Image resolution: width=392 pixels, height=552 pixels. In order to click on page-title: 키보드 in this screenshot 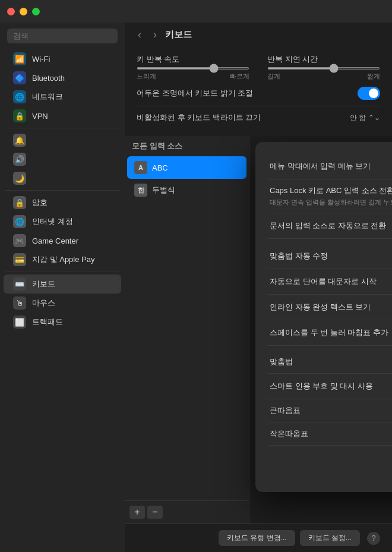, I will do `click(178, 34)`.